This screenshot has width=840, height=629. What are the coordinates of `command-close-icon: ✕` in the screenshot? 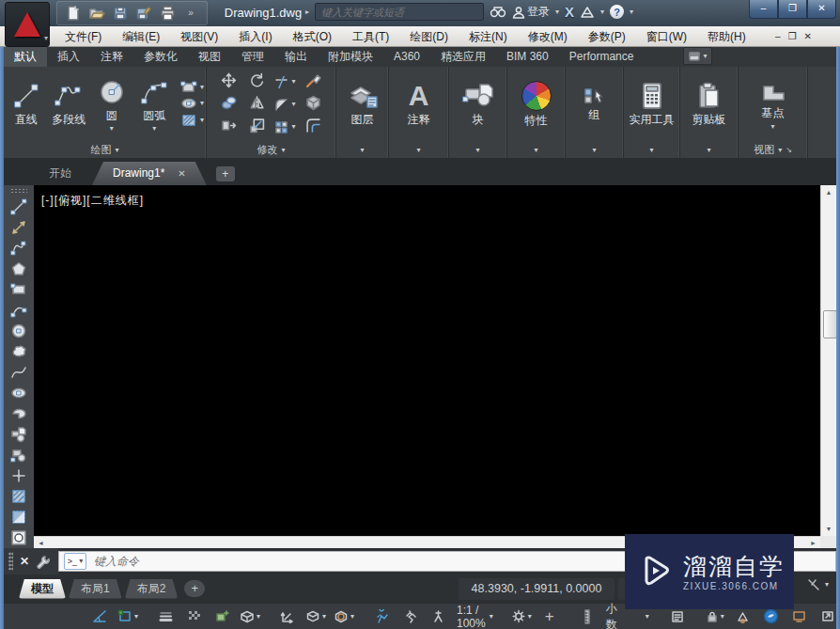 It's located at (24, 561).